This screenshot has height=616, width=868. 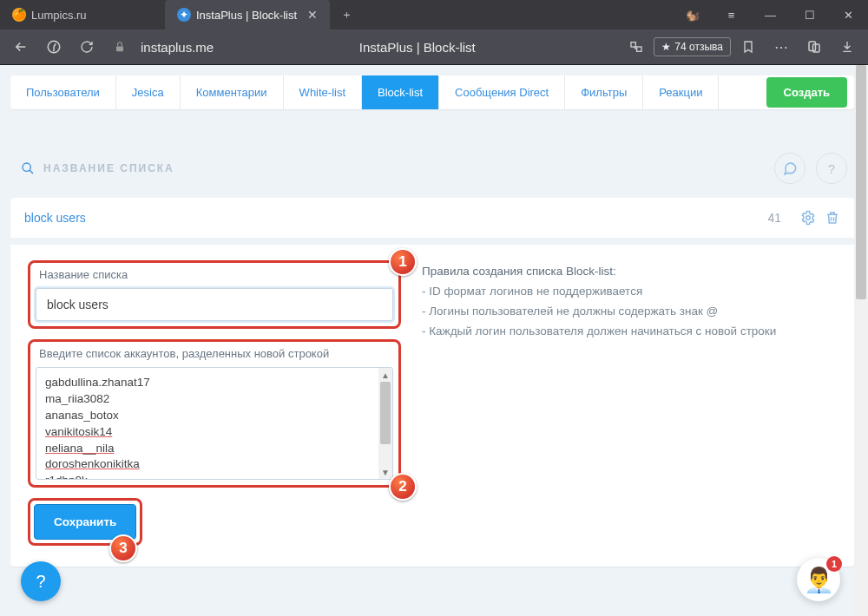 What do you see at coordinates (693, 15) in the screenshot?
I see `ext-icon: 🐿️` at bounding box center [693, 15].